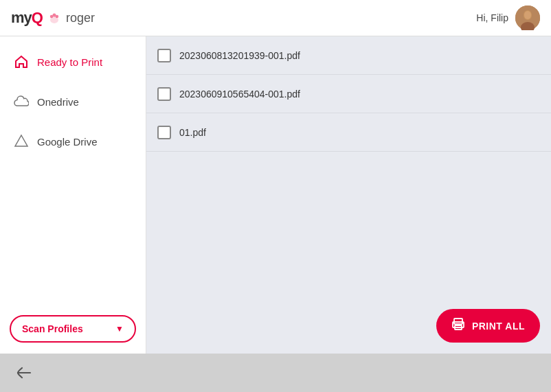 This screenshot has width=551, height=392. I want to click on avatar, so click(528, 18).